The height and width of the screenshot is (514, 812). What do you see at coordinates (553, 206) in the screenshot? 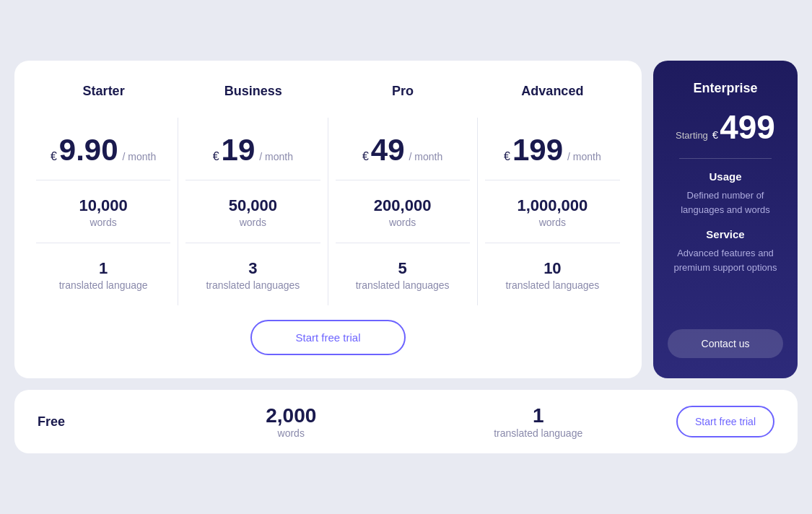
I see `advanced-words-count: 1,000,000` at bounding box center [553, 206].